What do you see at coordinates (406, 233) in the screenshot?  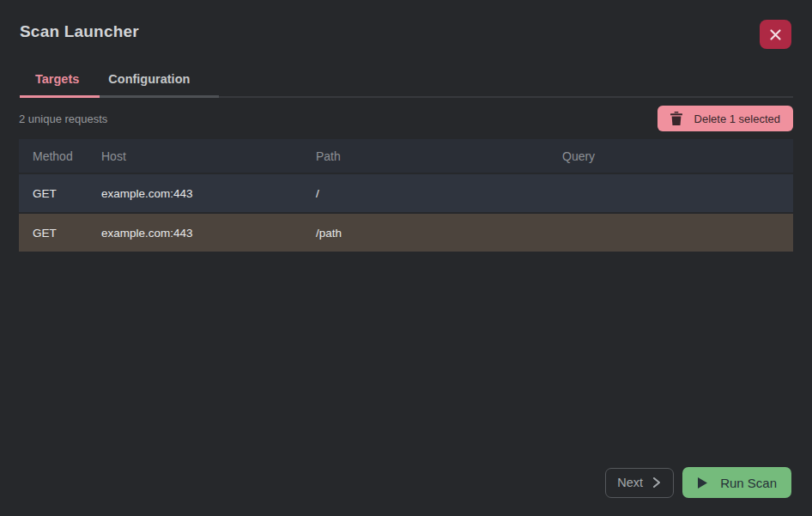 I see `table-row: GETexample.com:443/path` at bounding box center [406, 233].